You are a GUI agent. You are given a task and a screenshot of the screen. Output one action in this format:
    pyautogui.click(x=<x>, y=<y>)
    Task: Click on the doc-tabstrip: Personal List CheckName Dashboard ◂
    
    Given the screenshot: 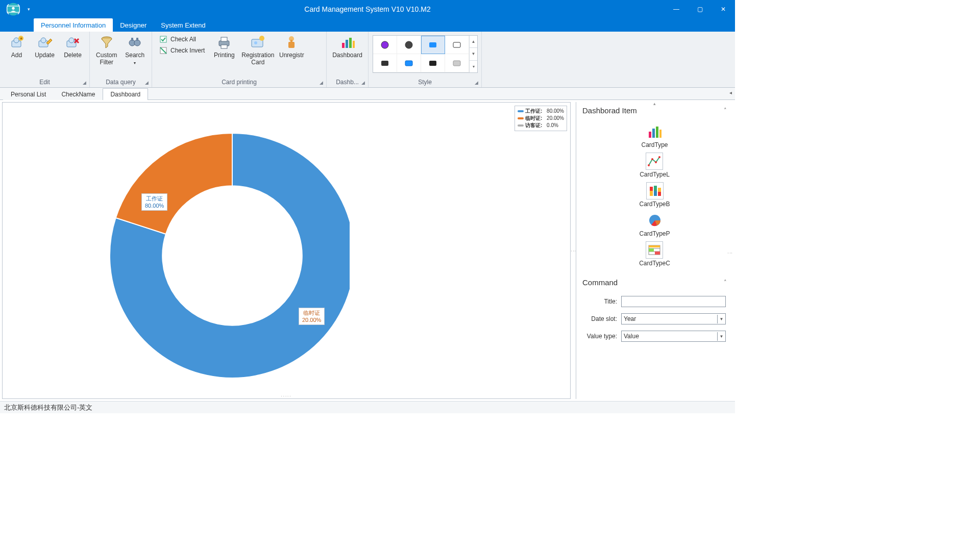 What is the action you would take?
    pyautogui.click(x=368, y=94)
    